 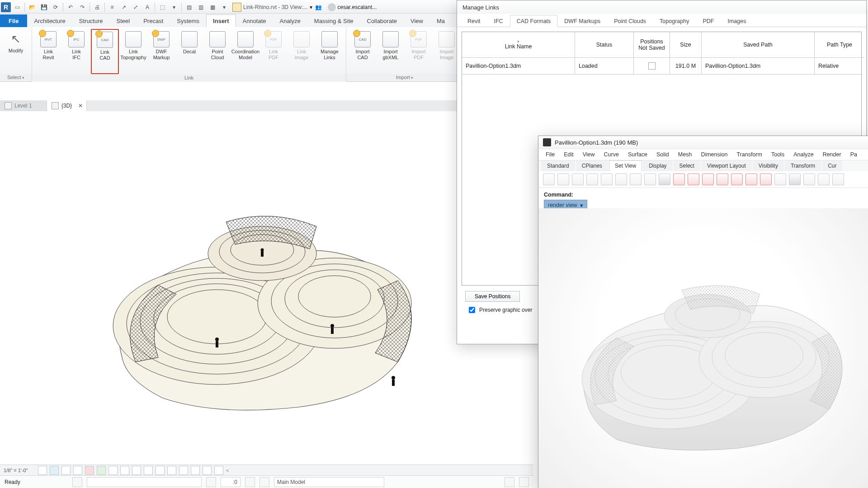 What do you see at coordinates (498, 21) in the screenshot?
I see `ml-tab-ifc: IFC` at bounding box center [498, 21].